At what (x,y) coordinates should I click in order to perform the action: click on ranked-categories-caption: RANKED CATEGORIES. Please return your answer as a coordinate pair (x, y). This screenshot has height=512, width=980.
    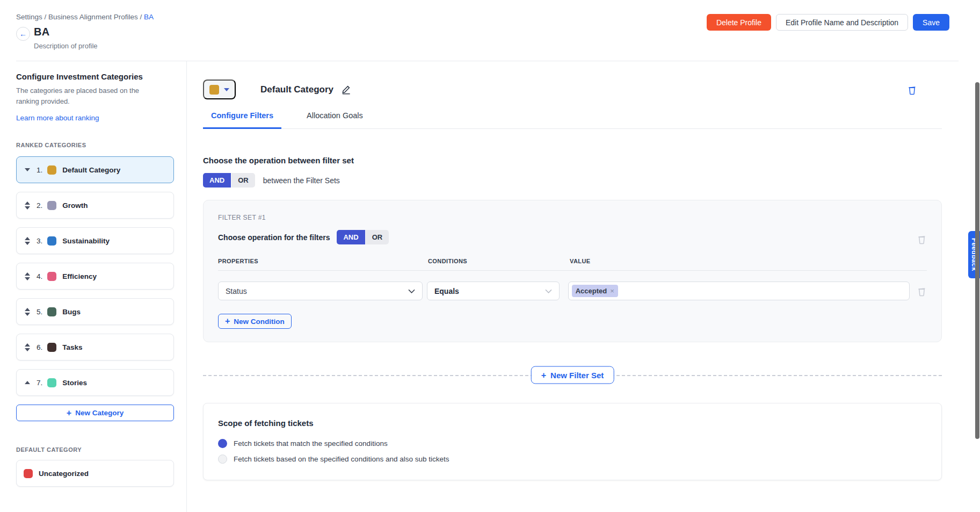
    Looking at the image, I should click on (95, 145).